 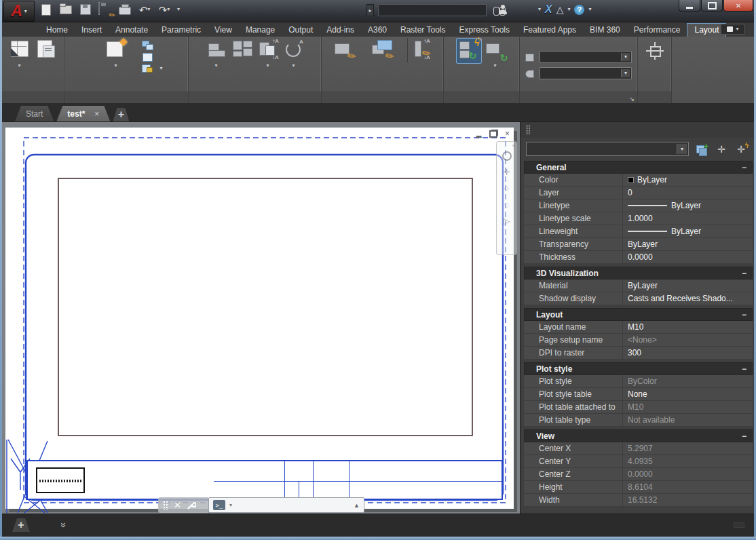 I want to click on search-input, so click(x=432, y=10).